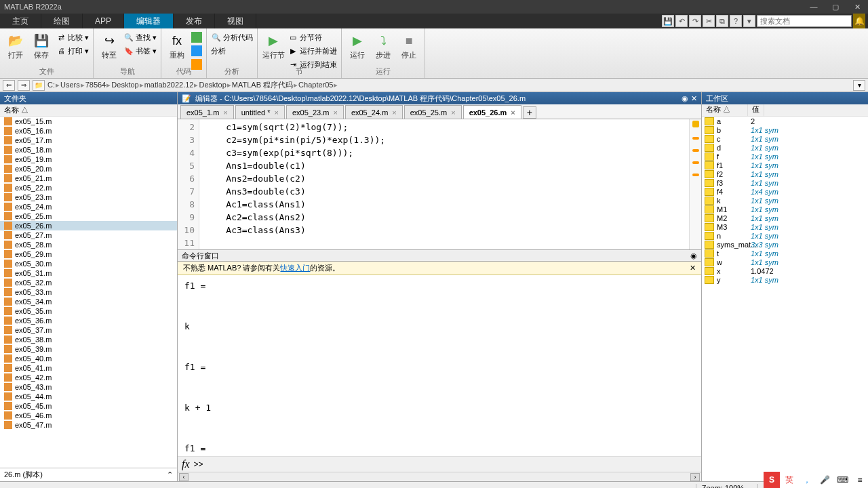  Describe the element at coordinates (694, 256) in the screenshot. I see `cmd-options-icon: ◉` at that location.